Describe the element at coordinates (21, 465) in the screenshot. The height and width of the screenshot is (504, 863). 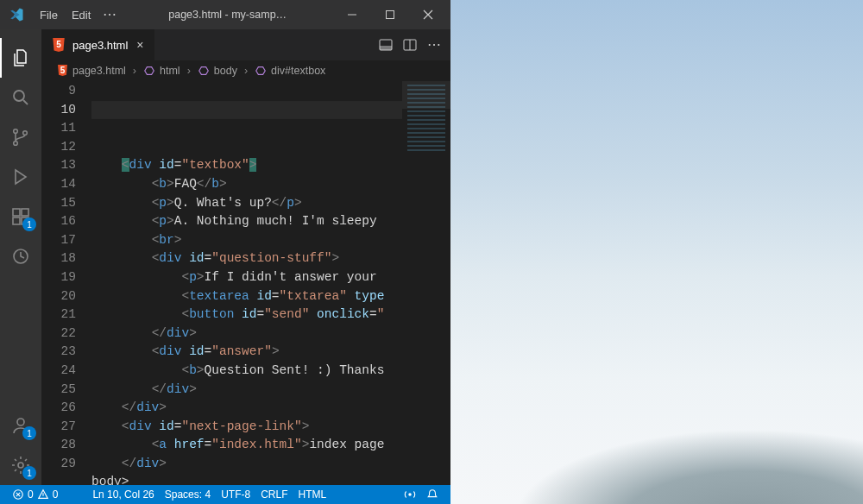
I see `activity-settings: 1` at that location.